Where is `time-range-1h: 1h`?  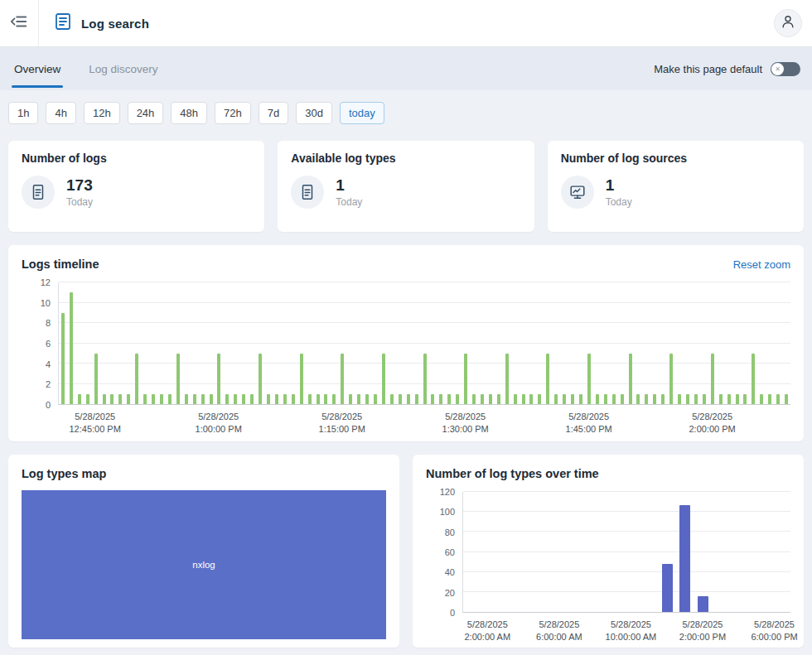 time-range-1h: 1h is located at coordinates (23, 113).